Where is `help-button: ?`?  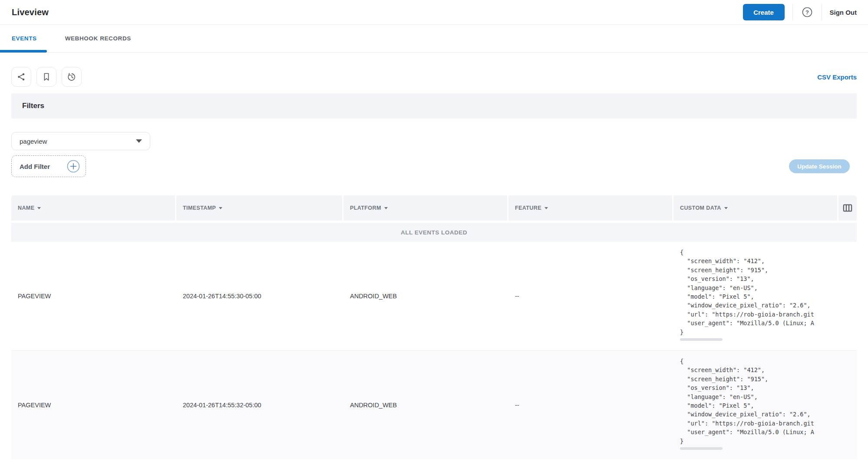
help-button: ? is located at coordinates (807, 12).